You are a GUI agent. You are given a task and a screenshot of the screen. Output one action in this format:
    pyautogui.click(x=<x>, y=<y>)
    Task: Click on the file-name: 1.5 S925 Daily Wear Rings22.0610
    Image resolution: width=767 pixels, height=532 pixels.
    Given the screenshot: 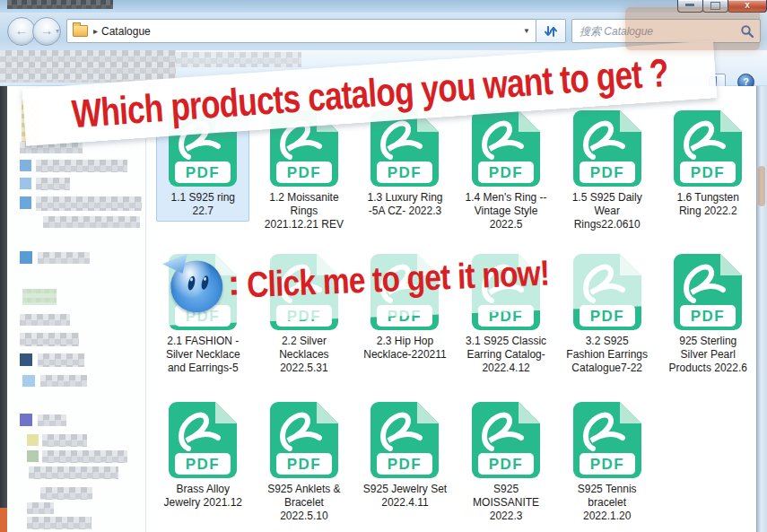 What is the action you would take?
    pyautogui.click(x=607, y=212)
    